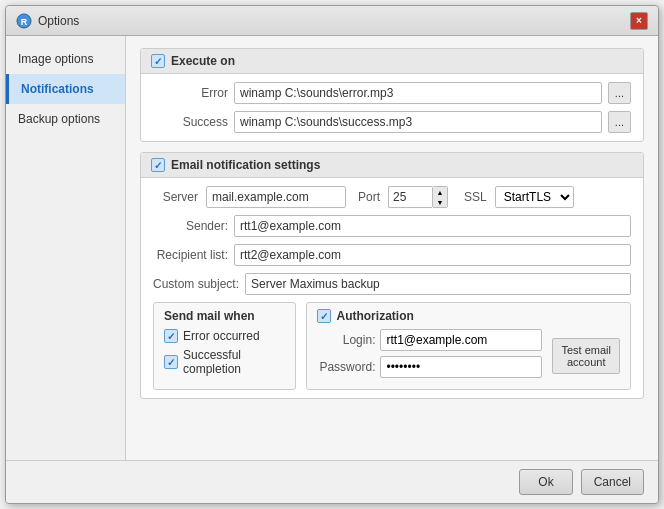  Describe the element at coordinates (392, 226) in the screenshot. I see `sender-row: Sender:` at that location.